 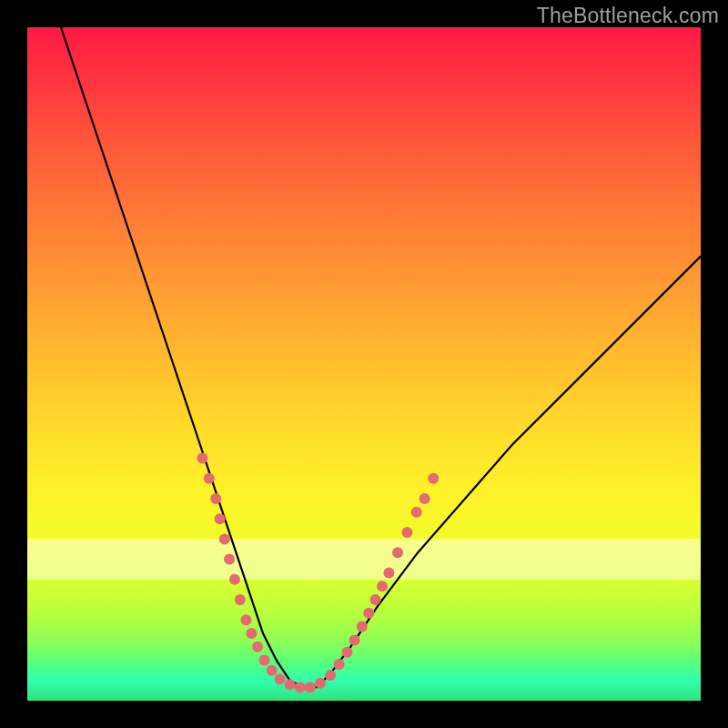 What do you see at coordinates (628, 16) in the screenshot?
I see `watermark-text: TheBottleneck.com` at bounding box center [628, 16].